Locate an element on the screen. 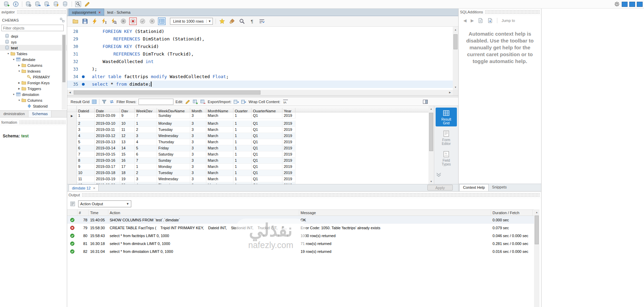 The height and width of the screenshot is (307, 644). close-result-tab-icon: × is located at coordinates (94, 188).